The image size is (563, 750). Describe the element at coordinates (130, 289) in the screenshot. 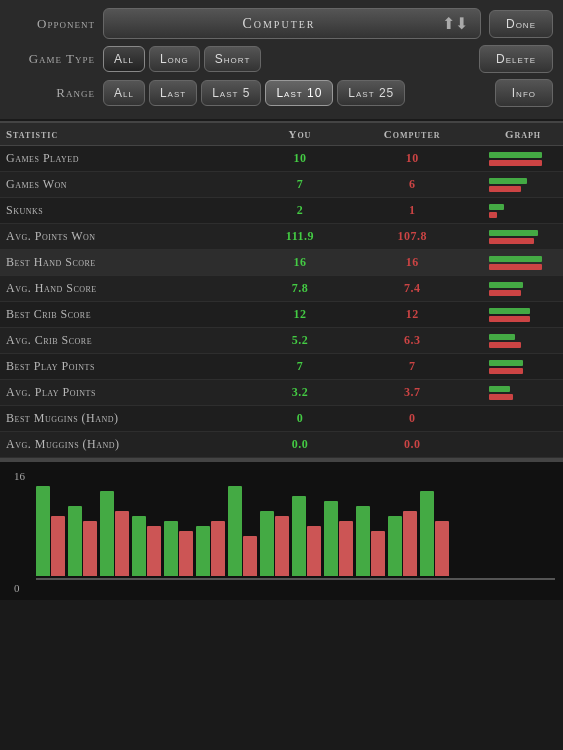

I see `stat-label: Avg. Hand Score` at that location.